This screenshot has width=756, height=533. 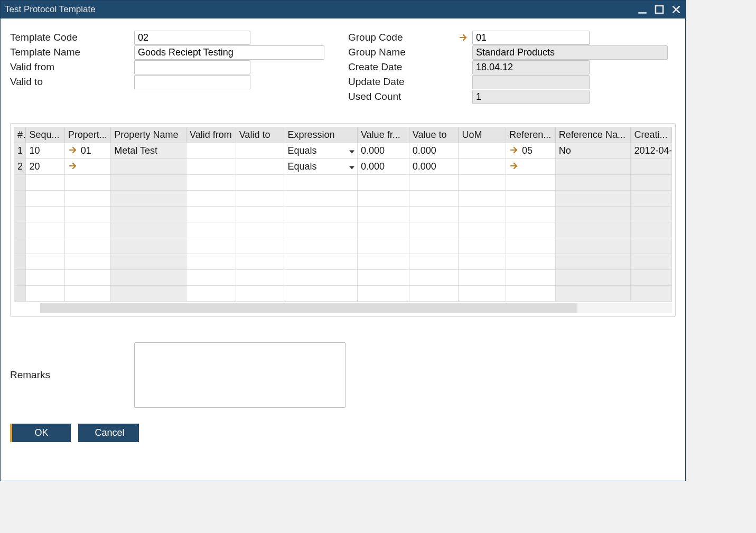 What do you see at coordinates (570, 53) in the screenshot?
I see `group-name-input` at bounding box center [570, 53].